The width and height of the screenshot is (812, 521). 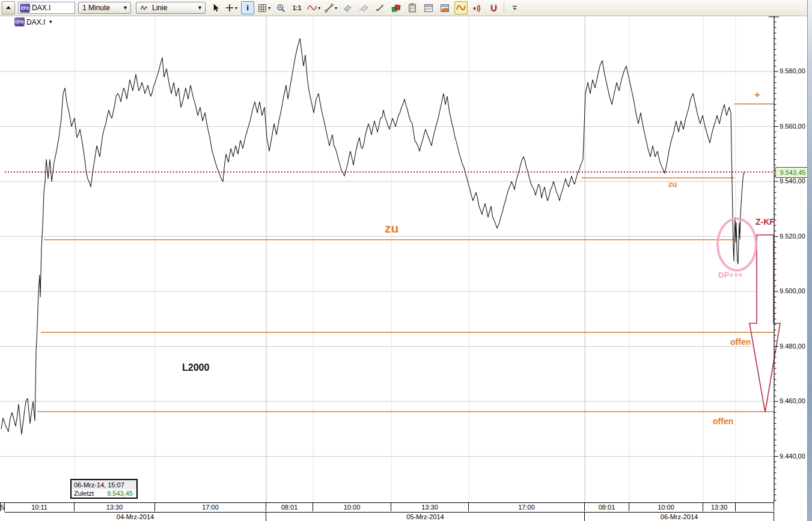 I want to click on one-to-one-tool: 1:1, so click(x=297, y=8).